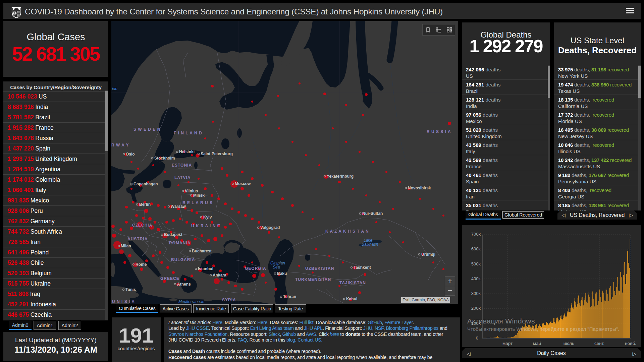 This screenshot has height=362, width=644. I want to click on svg-text: май, so click(537, 343).